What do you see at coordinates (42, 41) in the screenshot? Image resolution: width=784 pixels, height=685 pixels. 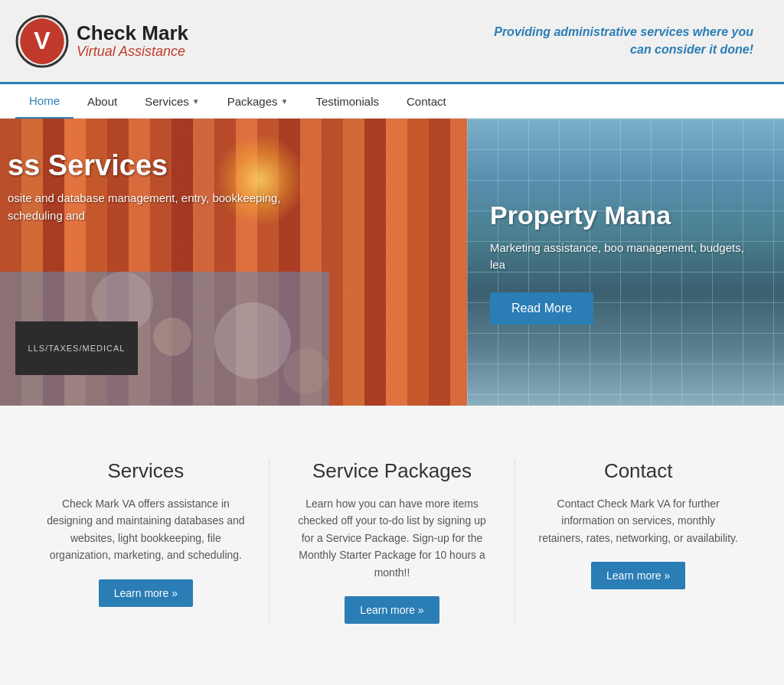 I see `logo-icon: V` at bounding box center [42, 41].